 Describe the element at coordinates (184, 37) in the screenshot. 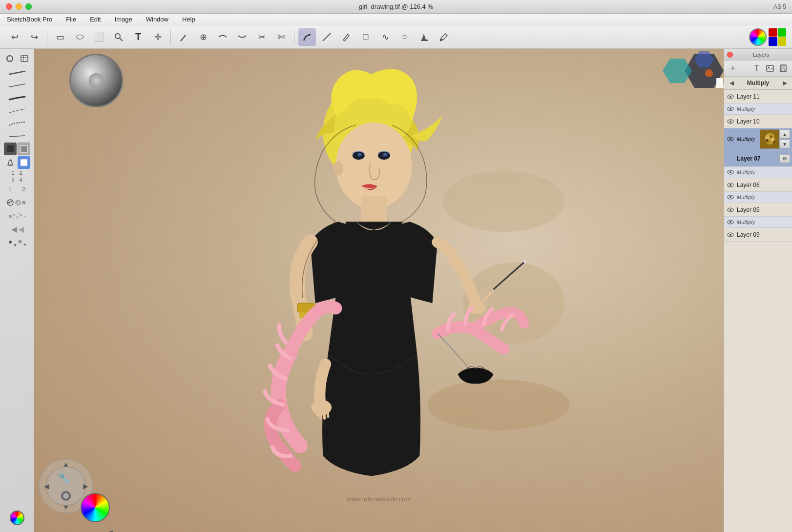

I see `brush-button` at that location.